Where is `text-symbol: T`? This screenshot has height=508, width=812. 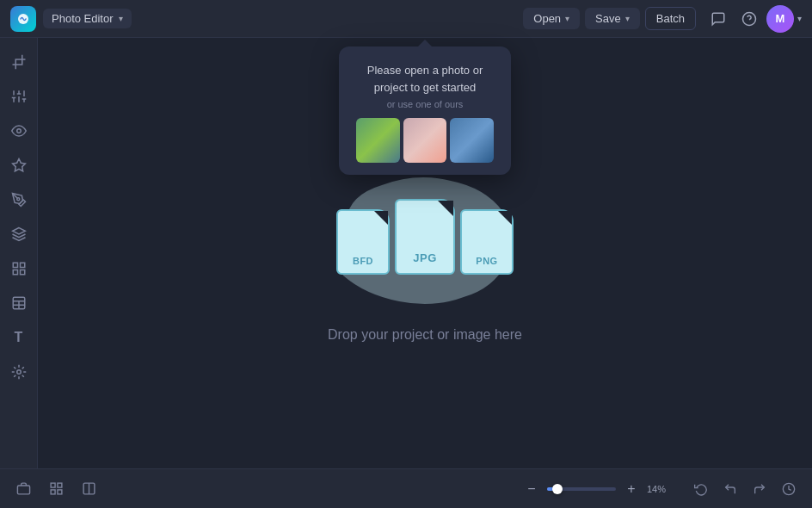 text-symbol: T is located at coordinates (19, 338).